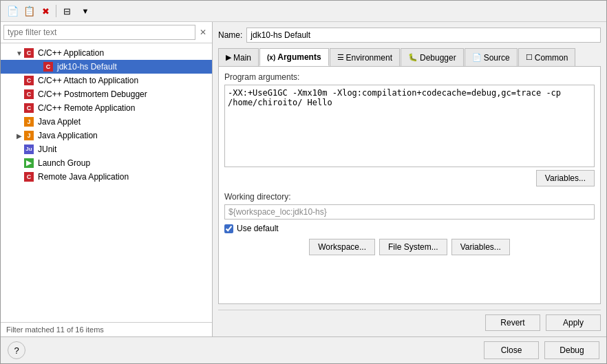  Describe the element at coordinates (573, 323) in the screenshot. I see `apply-button: Apply` at that location.